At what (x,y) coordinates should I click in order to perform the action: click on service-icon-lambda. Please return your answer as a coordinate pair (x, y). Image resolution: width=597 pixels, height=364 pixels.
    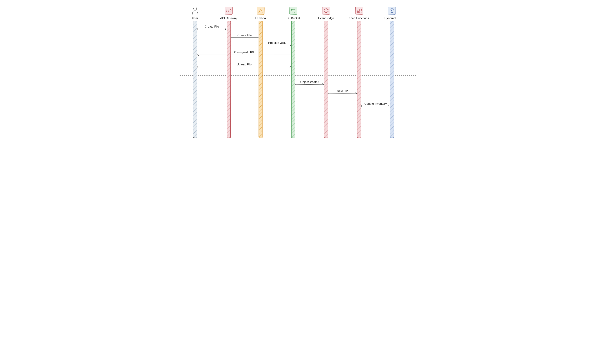
    Looking at the image, I should click on (261, 11).